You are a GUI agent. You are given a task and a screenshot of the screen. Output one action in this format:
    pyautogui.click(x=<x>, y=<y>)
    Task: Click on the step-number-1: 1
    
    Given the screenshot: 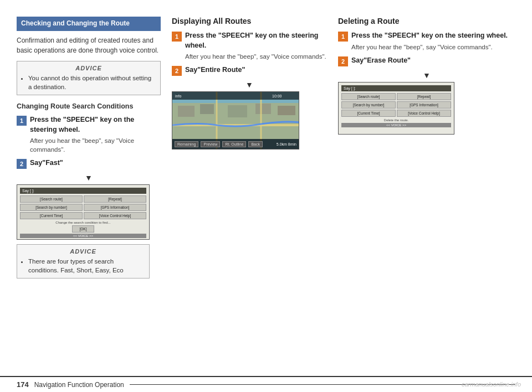 What is the action you would take?
    pyautogui.click(x=22, y=121)
    